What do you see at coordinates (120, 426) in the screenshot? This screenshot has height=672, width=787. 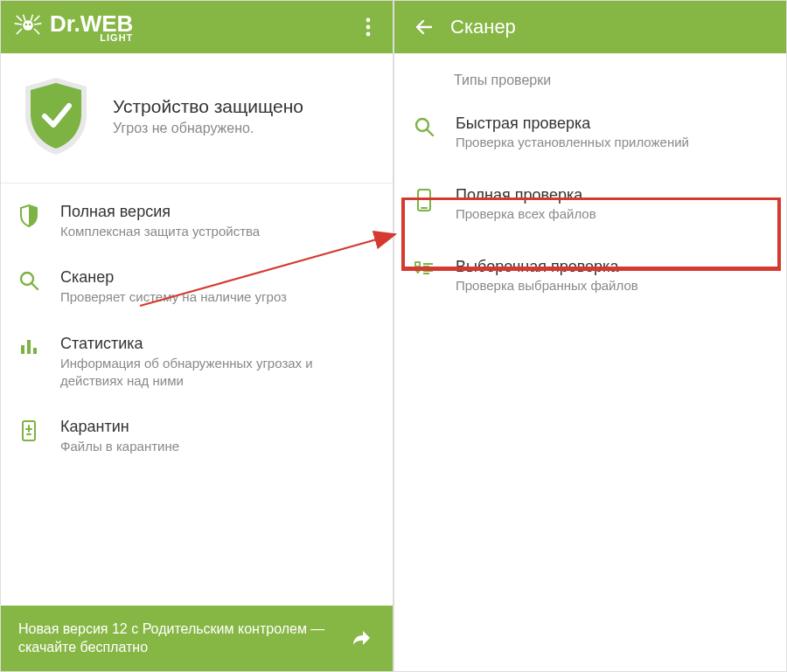 I see `menu-item-title: Карантин` at bounding box center [120, 426].